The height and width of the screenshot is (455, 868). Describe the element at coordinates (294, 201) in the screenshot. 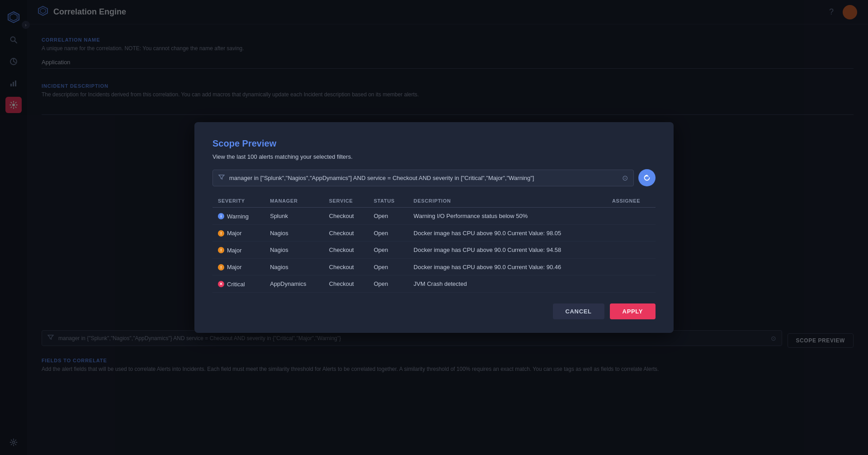

I see `col-manager: MANAGER` at that location.